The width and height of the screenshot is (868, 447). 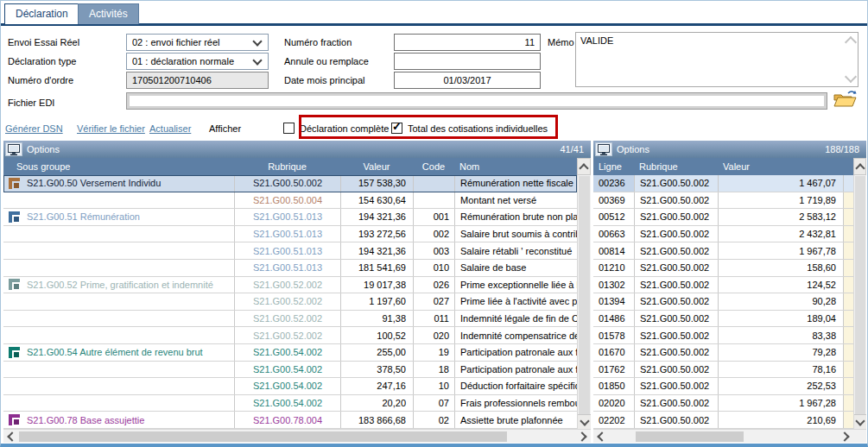 I want to click on fichier-edi-field, so click(x=477, y=101).